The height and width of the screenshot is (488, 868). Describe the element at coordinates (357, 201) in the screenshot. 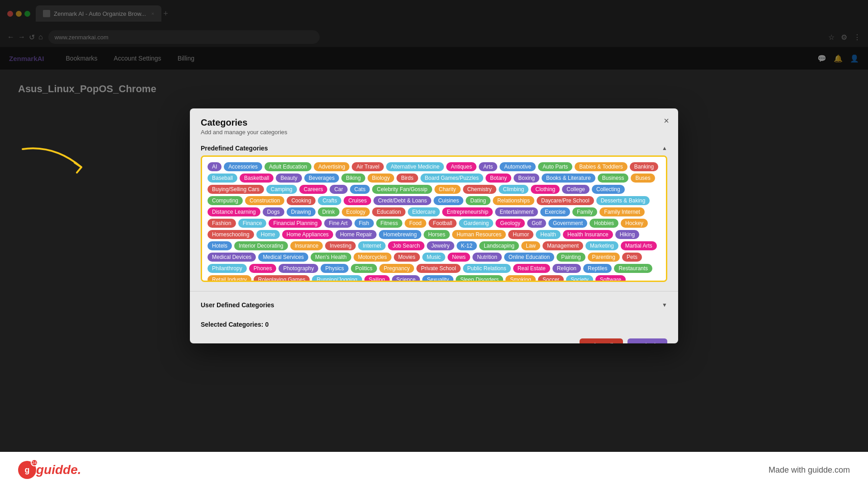

I see `category-tag: Cruises` at that location.